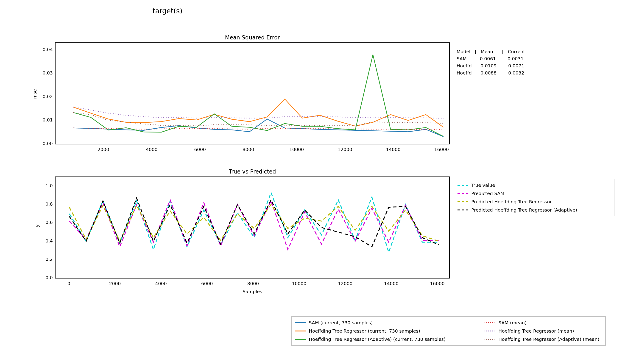 The height and width of the screenshot is (364, 625). I want to click on top-title: Mean Squared Error, so click(252, 38).